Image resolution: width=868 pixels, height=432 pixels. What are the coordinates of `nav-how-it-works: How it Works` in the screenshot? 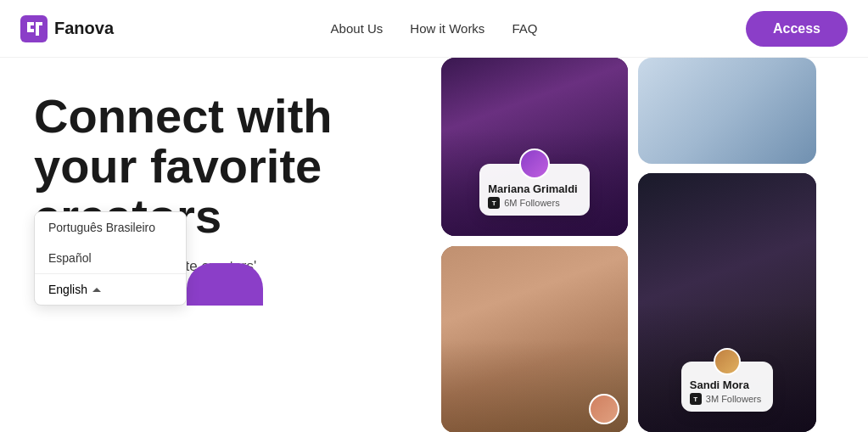 It's located at (447, 29).